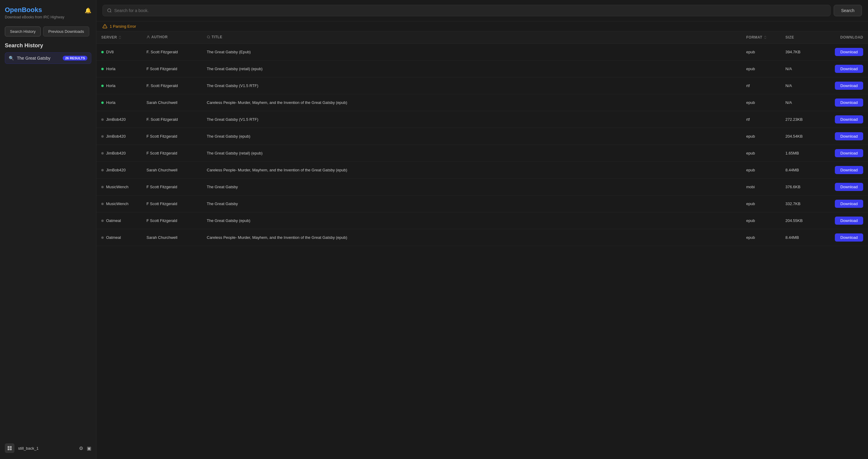 The width and height of the screenshot is (868, 459). Describe the element at coordinates (89, 449) in the screenshot. I see `layout-icon: ▣` at that location.